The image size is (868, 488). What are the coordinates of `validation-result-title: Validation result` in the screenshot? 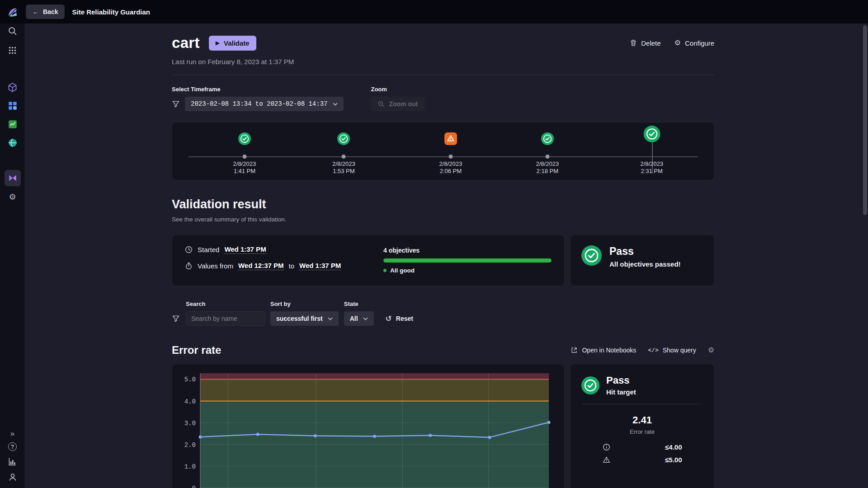 It's located at (443, 204).